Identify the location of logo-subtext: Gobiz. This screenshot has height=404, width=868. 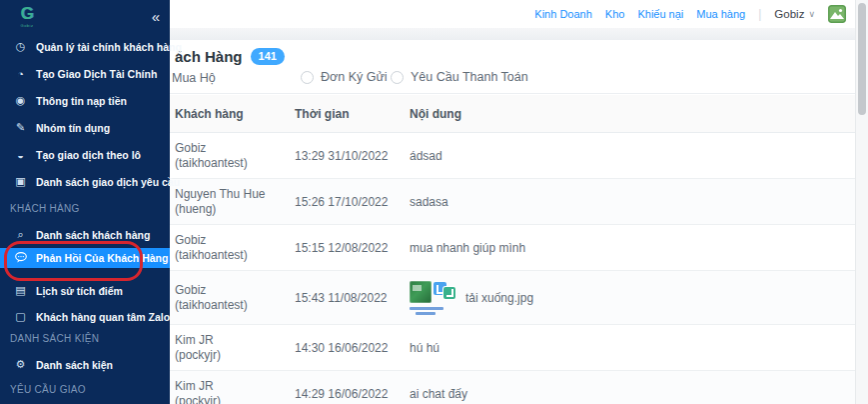
(27, 26).